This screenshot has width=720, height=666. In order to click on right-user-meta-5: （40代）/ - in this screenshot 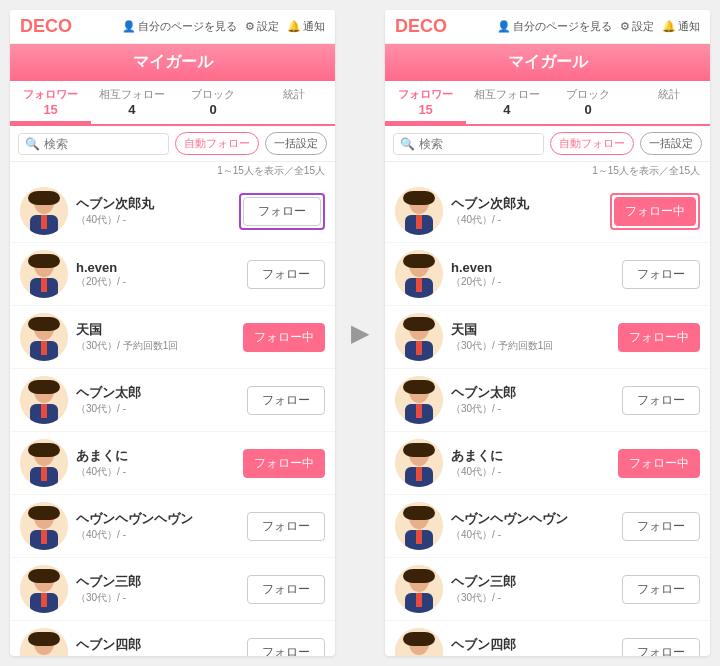, I will do `click(532, 535)`.